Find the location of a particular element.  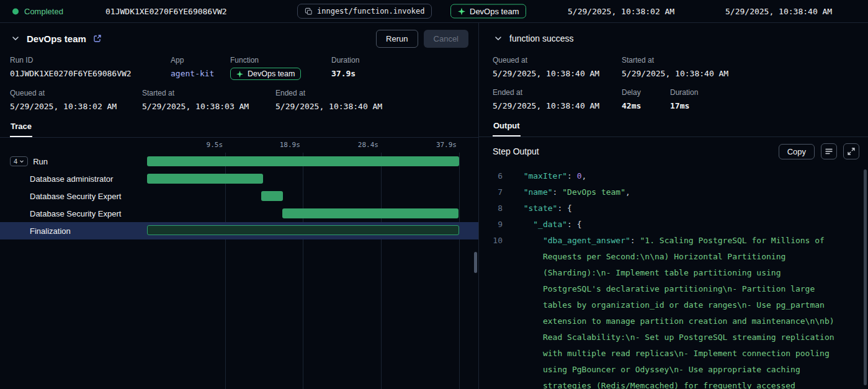

started-value: 5/29/2025, 10:38:03 AM is located at coordinates (208, 107).